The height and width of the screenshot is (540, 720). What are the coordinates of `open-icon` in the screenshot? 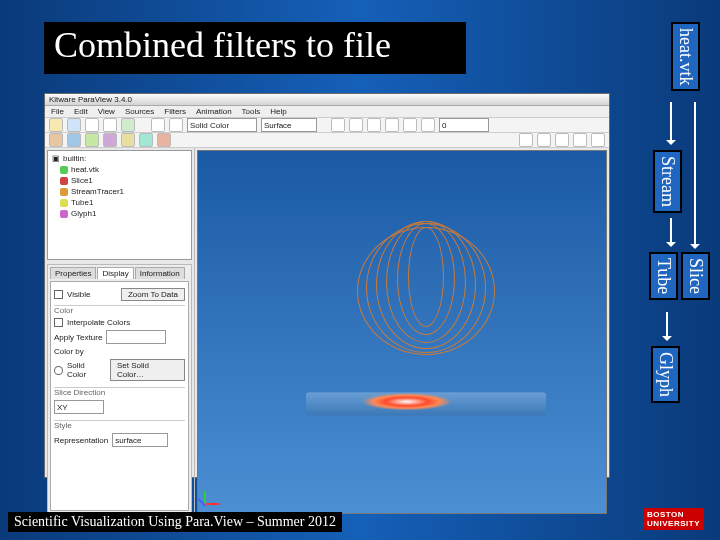 It's located at (56, 125).